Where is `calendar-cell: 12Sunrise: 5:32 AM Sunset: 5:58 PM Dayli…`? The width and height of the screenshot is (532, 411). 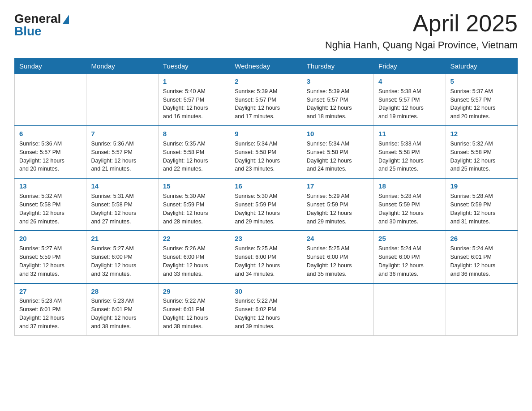 calendar-cell: 12Sunrise: 5:32 AM Sunset: 5:58 PM Dayli… is located at coordinates (481, 152).